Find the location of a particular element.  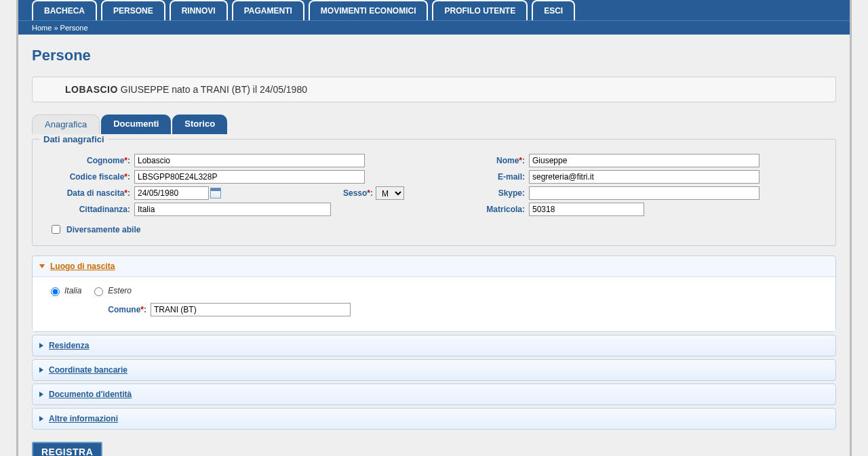

fieldset-legend: Dati anagrafici is located at coordinates (74, 140).